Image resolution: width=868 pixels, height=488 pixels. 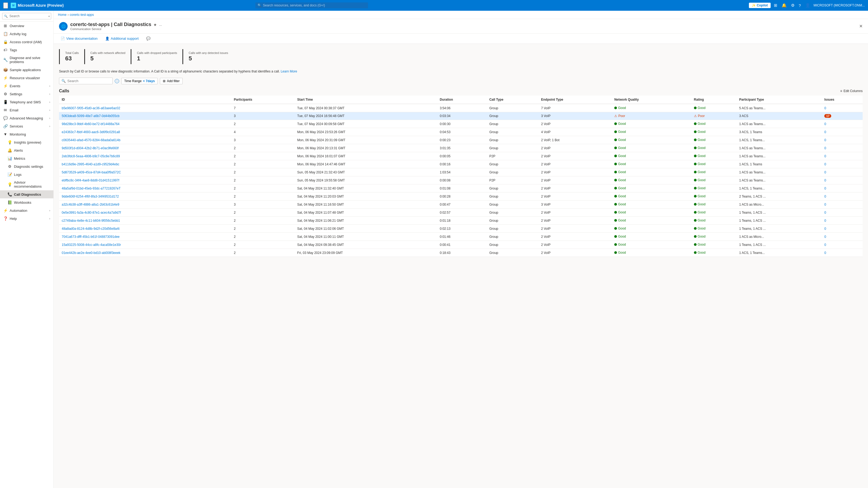 What do you see at coordinates (91, 132) in the screenshot?
I see `call-id-link: e24363c7-fbbf-4693-aac6-3d6f9c0291a8` at bounding box center [91, 132].